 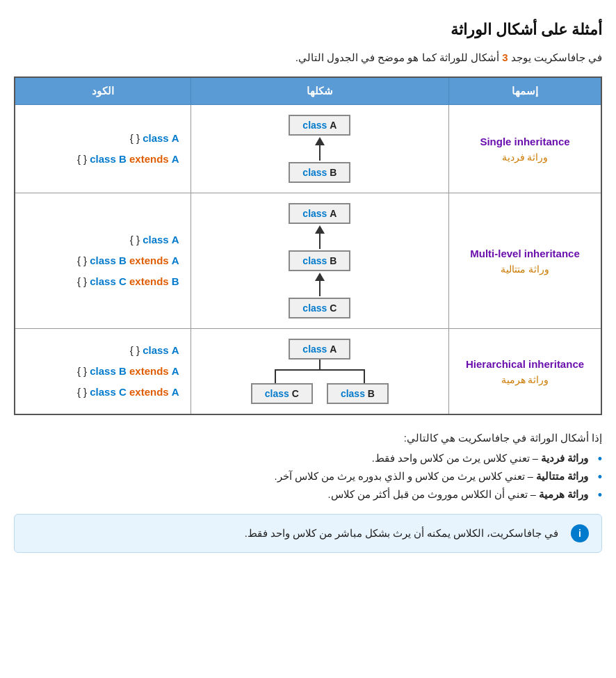 I want to click on diagram-single: class A class B, so click(x=320, y=149).